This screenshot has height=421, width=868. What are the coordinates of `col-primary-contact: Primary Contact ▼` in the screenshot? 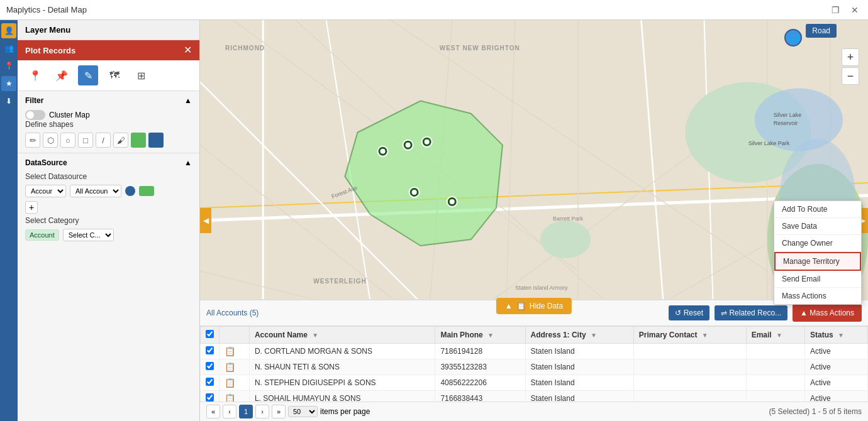 It's located at (689, 336).